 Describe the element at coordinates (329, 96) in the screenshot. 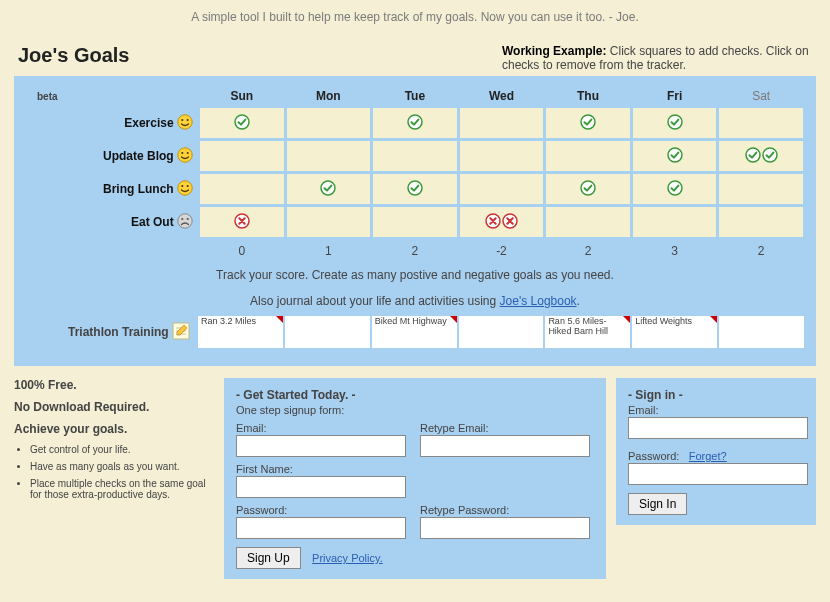

I see `day-header: Mon` at that location.